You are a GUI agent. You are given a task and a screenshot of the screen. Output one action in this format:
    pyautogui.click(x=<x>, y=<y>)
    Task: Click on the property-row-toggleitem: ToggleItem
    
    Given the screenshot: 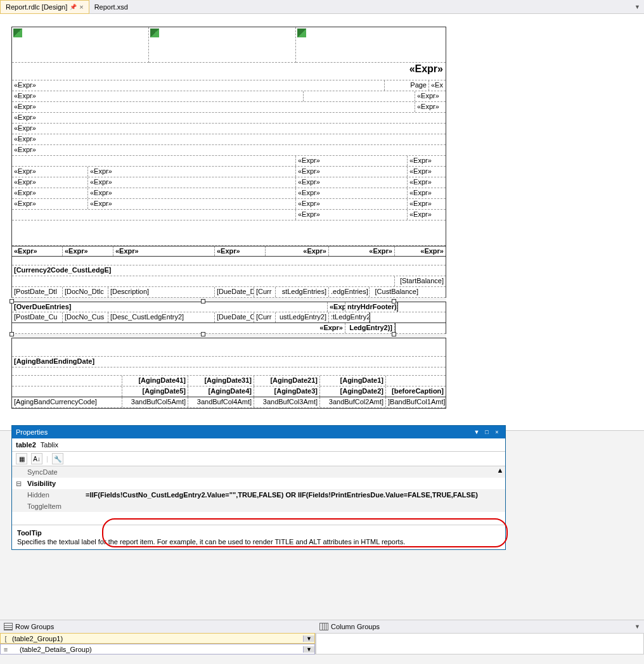 What is the action you would take?
    pyautogui.click(x=259, y=506)
    